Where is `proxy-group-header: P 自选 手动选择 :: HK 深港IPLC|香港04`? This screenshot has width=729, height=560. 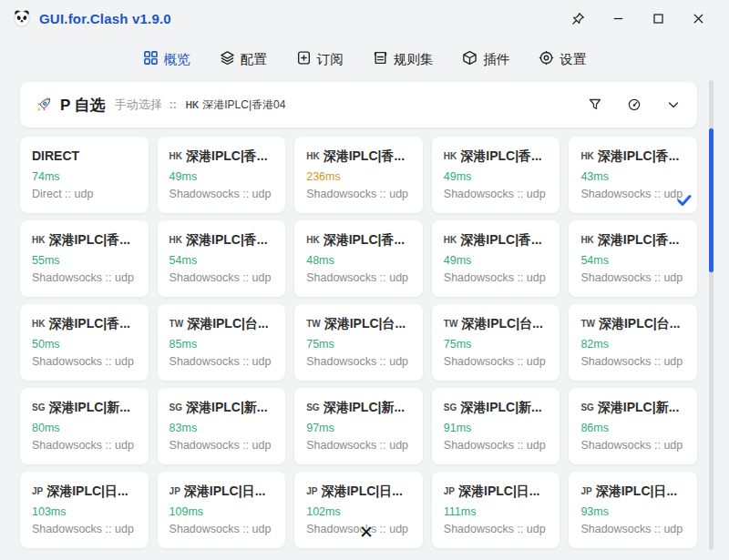
proxy-group-header: P 自选 手动选择 :: HK 深港IPLC|香港04 is located at coordinates (359, 105).